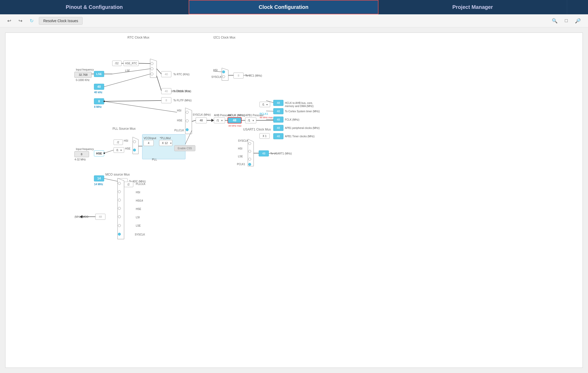 The width and height of the screenshot is (588, 373). Describe the element at coordinates (222, 120) in the screenshot. I see `ahb-chevron: ▾` at that location.